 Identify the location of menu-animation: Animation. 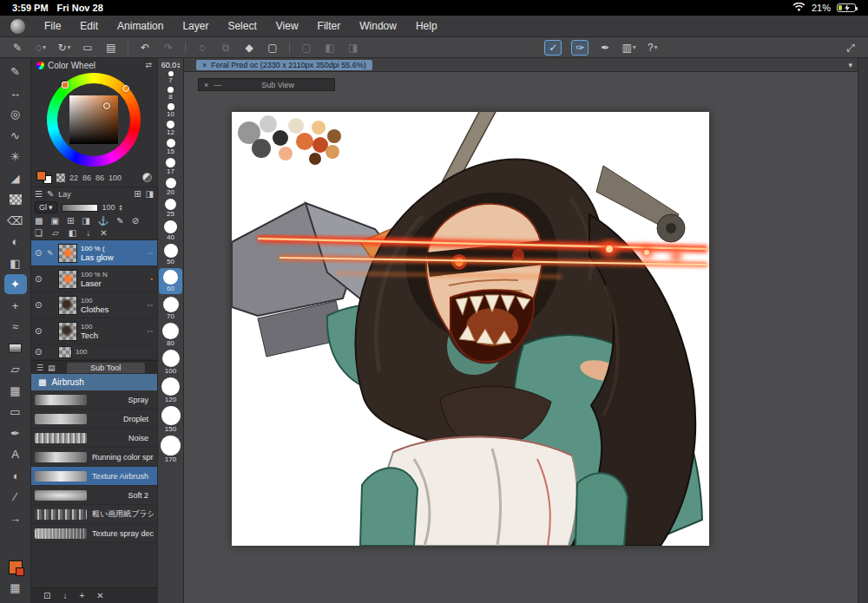
(141, 26).